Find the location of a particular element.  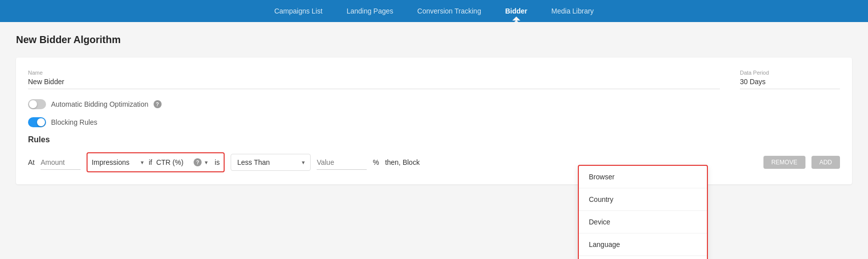

nav-campaigns-list: Campaigns List is located at coordinates (298, 11).